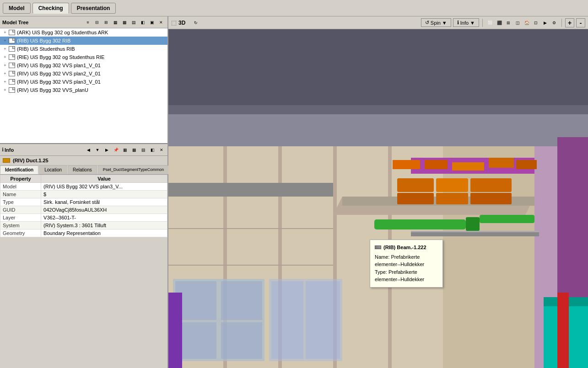  Describe the element at coordinates (162, 150) in the screenshot. I see `info-icon-close: ✕` at that location.